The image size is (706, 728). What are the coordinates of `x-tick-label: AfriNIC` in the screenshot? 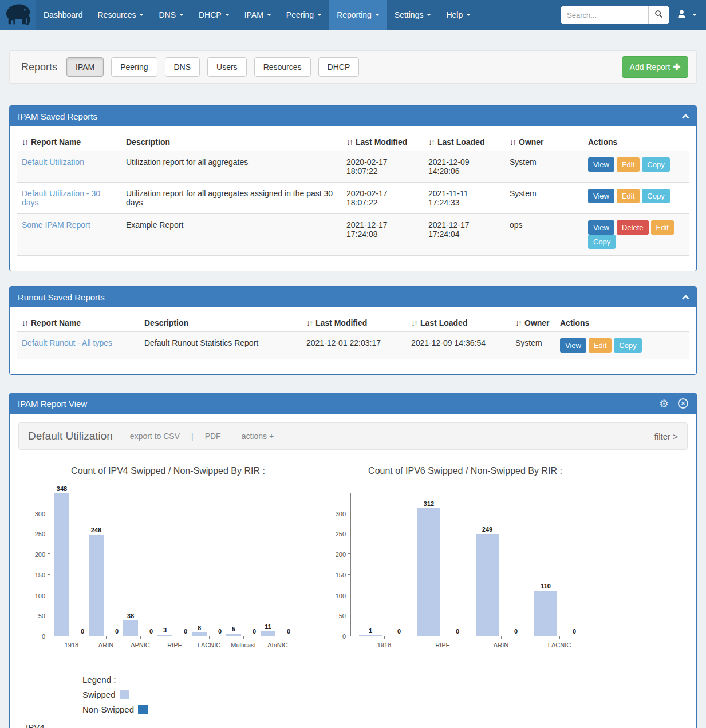 It's located at (277, 645).